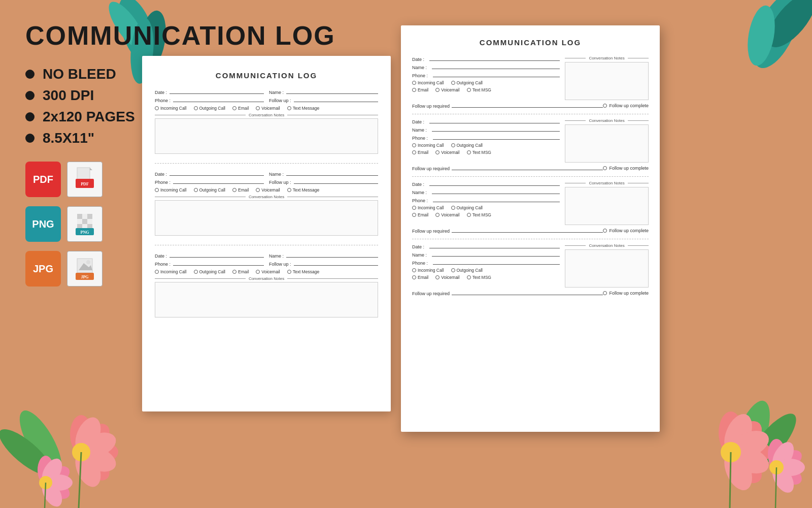 This screenshot has width=812, height=508. Describe the element at coordinates (629, 231) in the screenshot. I see `r3-followup-complete-label: Follow up complete` at that location.